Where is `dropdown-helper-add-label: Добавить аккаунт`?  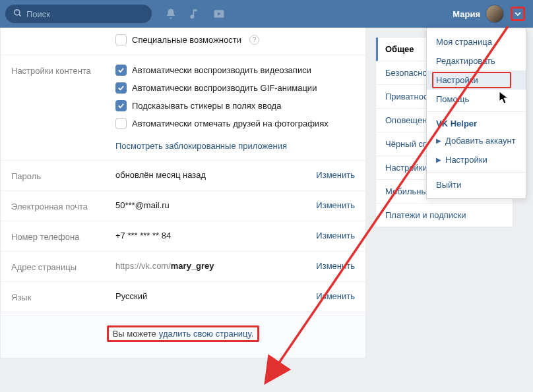 dropdown-helper-add-label: Добавить аккаунт is located at coordinates (480, 141).